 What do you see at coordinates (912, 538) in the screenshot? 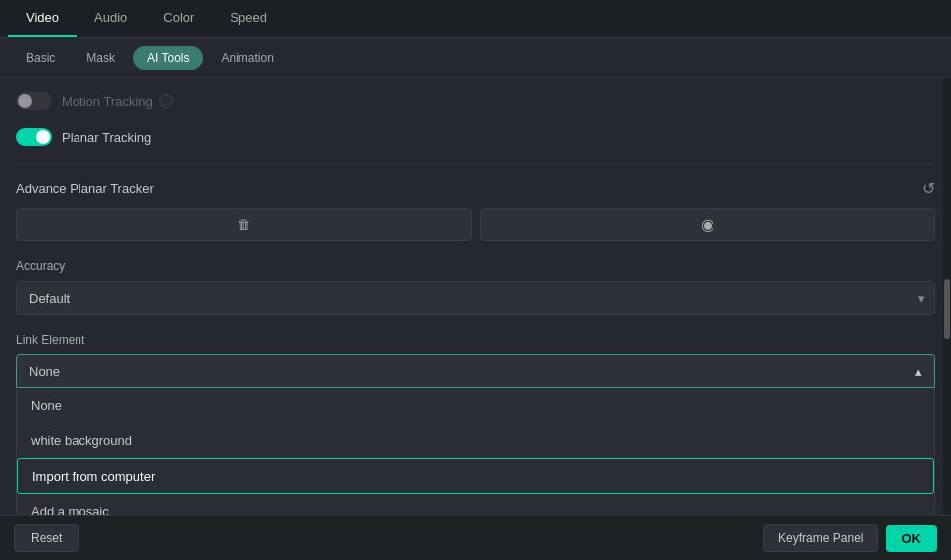
I see `ok-button: OK` at bounding box center [912, 538].